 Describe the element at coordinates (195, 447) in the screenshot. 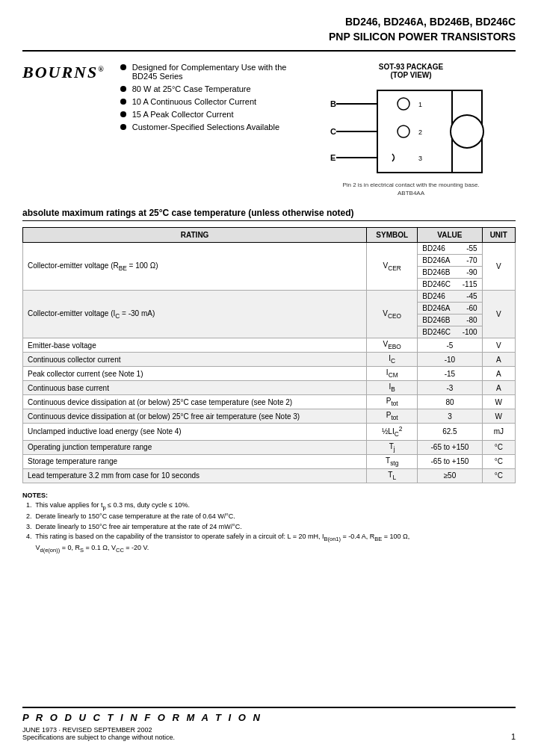

I see `rating-label: Operating junction temperature range` at that location.